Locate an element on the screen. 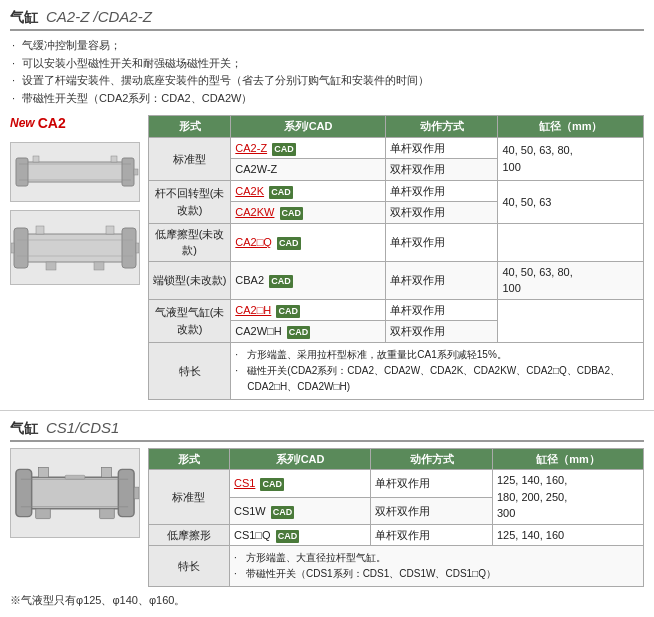  series-link-cs1: CS1 is located at coordinates (244, 483).